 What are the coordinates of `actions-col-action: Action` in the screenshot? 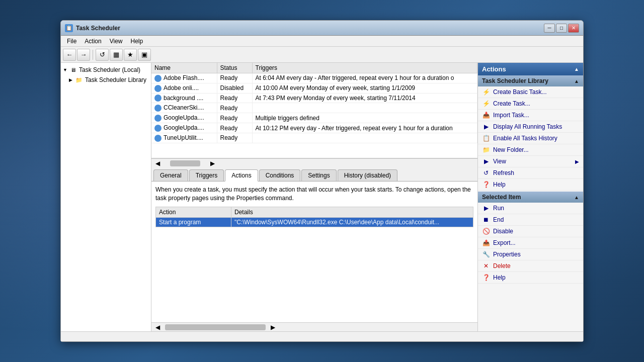 It's located at (194, 212).